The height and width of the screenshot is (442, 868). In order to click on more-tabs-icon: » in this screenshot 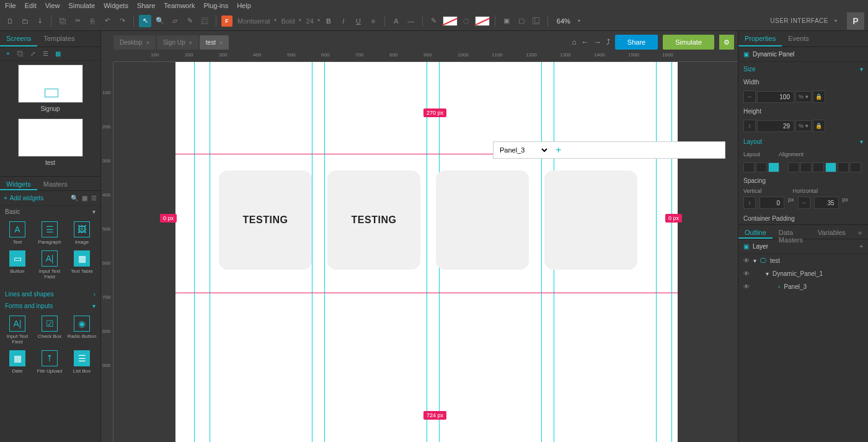, I will do `click(860, 232)`.